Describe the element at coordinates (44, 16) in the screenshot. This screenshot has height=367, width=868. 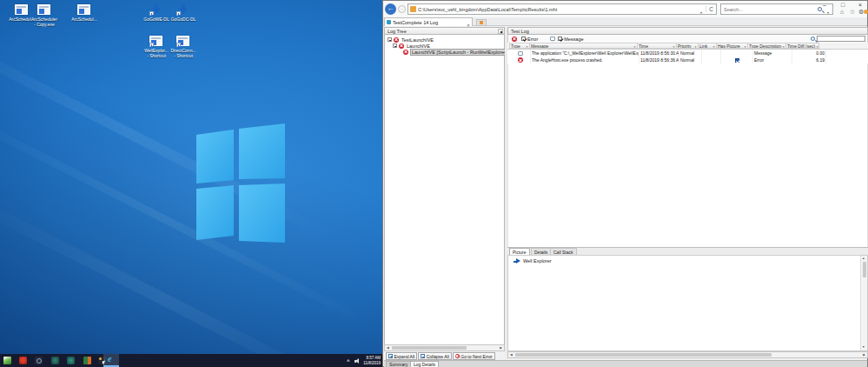
I see `desktop-icon-arcscheduler-copy: ArcScheduler - Copy.exe` at that location.